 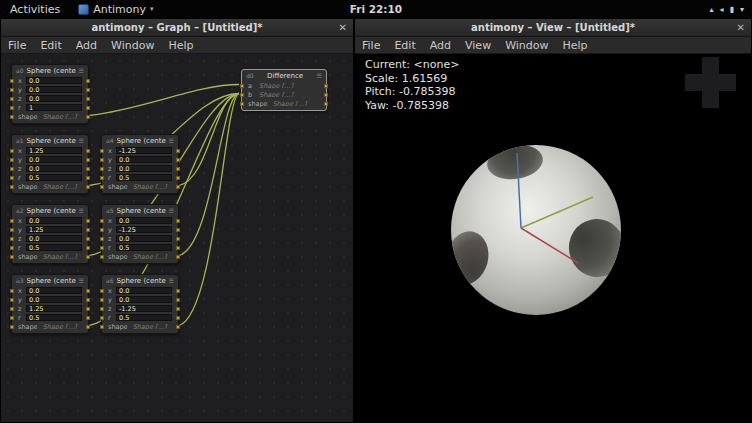 I want to click on wire-a0-to-d0, so click(x=164, y=100).